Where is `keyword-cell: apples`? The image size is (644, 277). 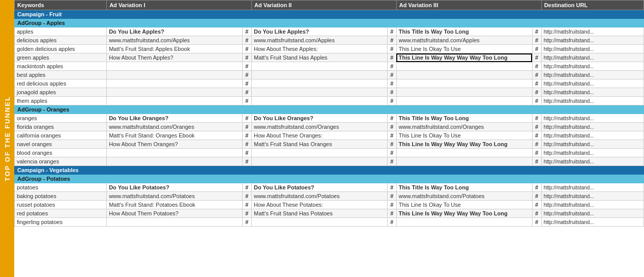 keyword-cell: apples is located at coordinates (61, 32).